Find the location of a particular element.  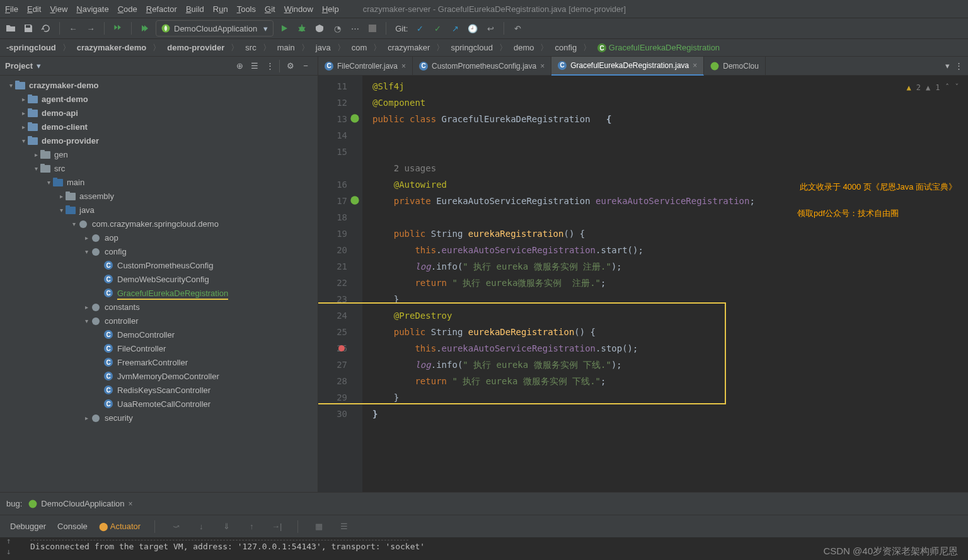

gutter: 1112131415161718192021222324252627282930 is located at coordinates (340, 283).